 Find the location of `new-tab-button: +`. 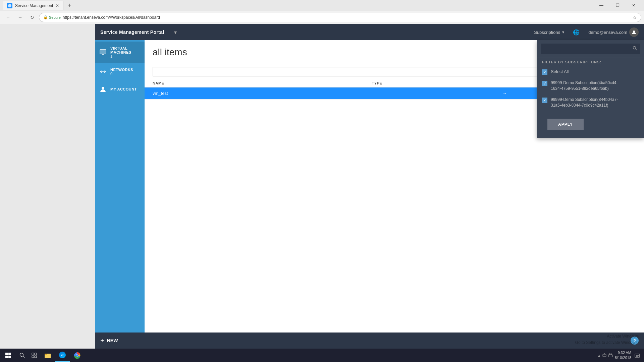

new-tab-button: + is located at coordinates (69, 5).